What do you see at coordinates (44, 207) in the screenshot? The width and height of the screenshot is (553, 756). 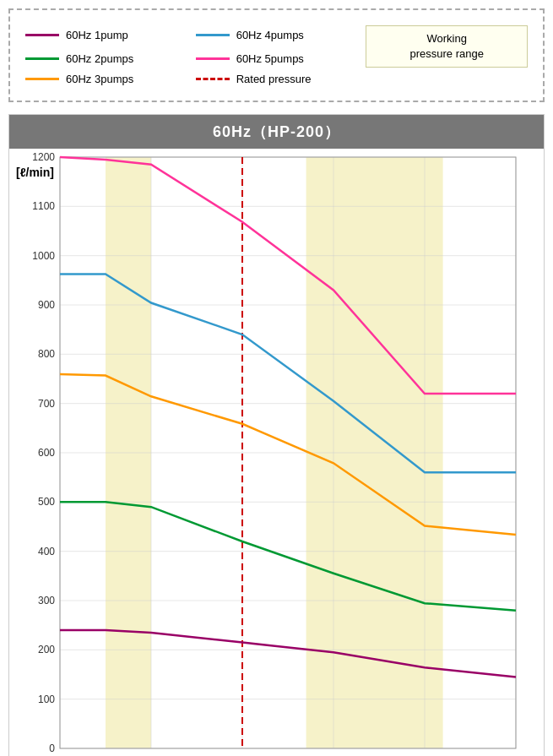 I see `svg-text: 1100` at bounding box center [44, 207].